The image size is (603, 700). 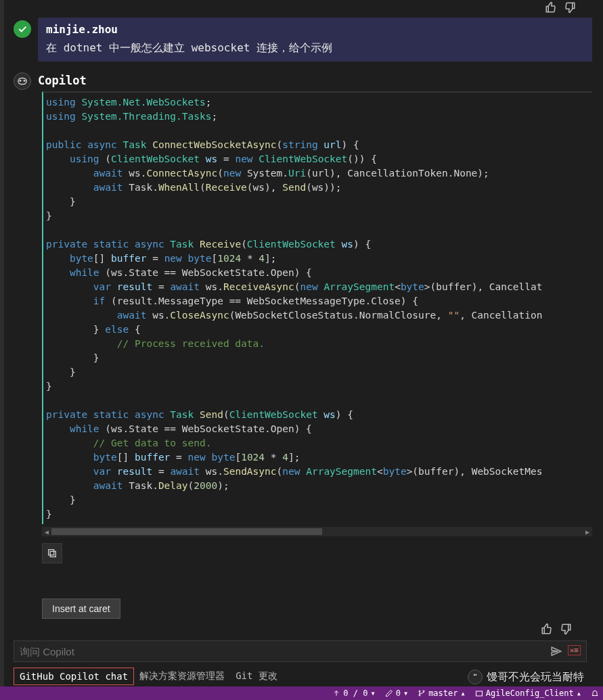 I want to click on git-branch-icon, so click(x=422, y=693).